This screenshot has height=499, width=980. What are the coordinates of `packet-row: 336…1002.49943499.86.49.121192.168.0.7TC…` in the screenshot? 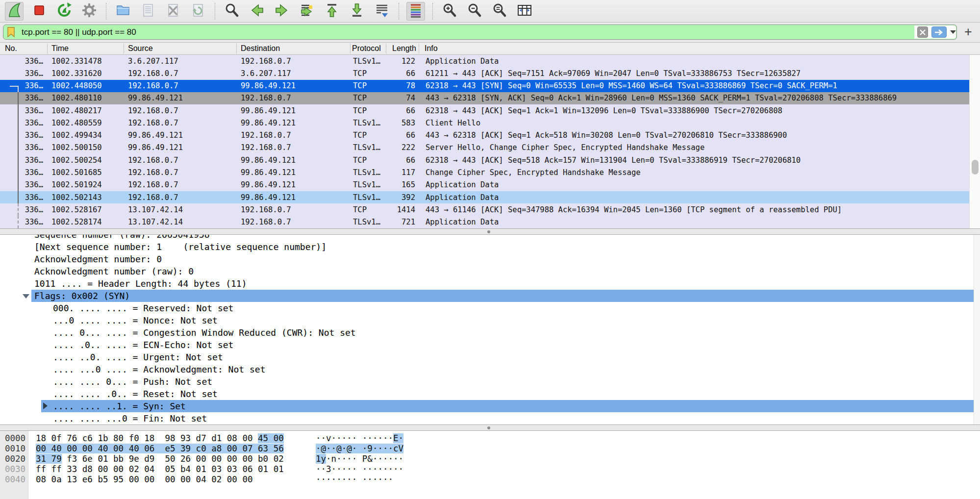 It's located at (484, 135).